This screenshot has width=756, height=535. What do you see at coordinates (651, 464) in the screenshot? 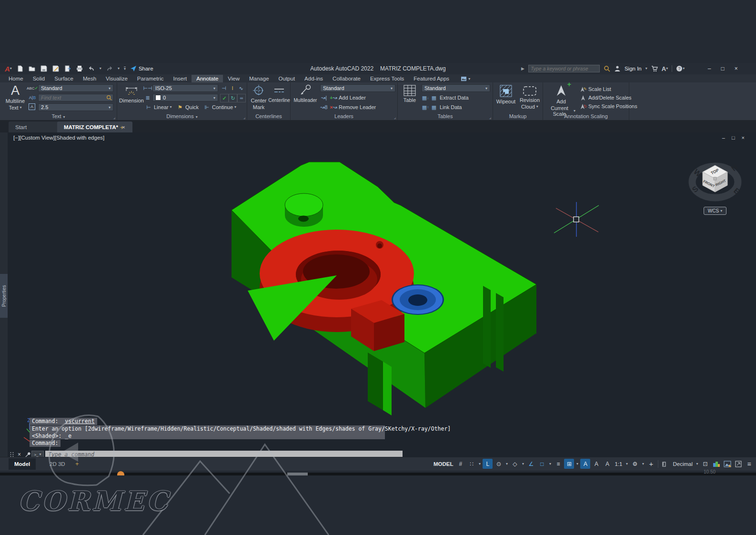
I see `annotation-monitor-toggle: +` at bounding box center [651, 464].